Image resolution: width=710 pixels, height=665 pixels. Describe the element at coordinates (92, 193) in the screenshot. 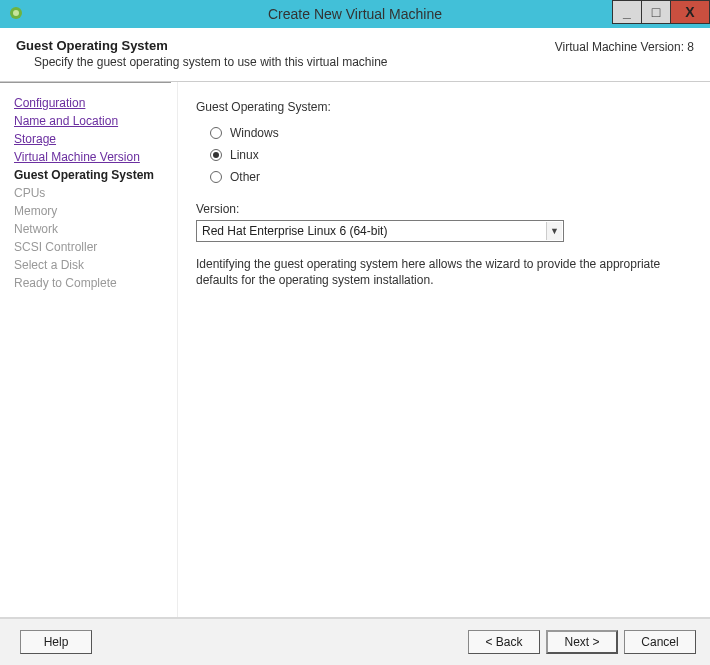

I see `sidebar-step-cpus: CPUs` at that location.